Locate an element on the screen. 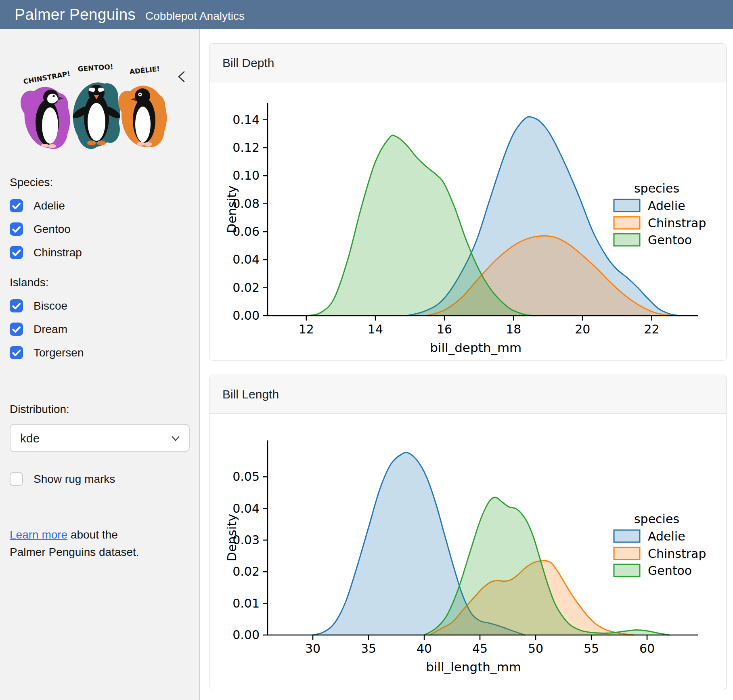  bill-depth-card-title: Bill Depth is located at coordinates (248, 63).